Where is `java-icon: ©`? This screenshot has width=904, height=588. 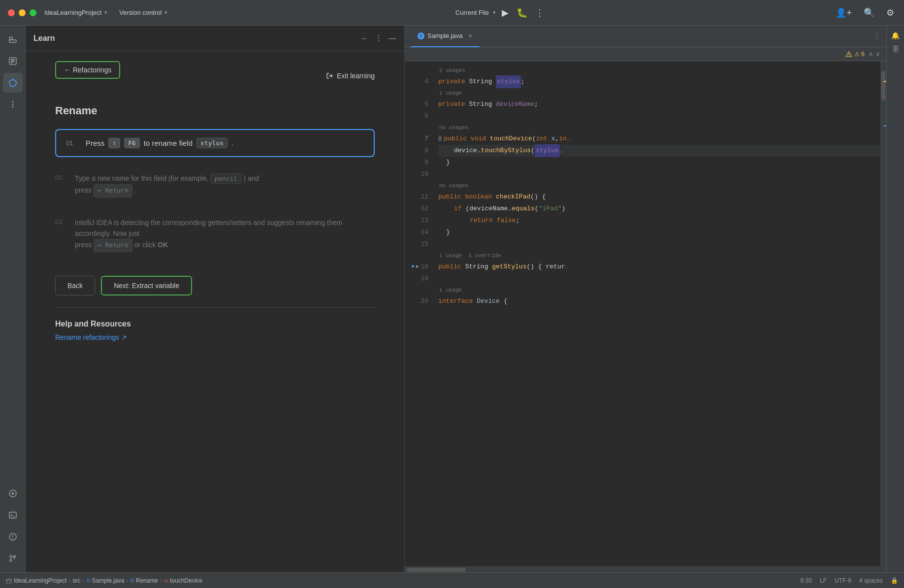 java-icon: © is located at coordinates (421, 36).